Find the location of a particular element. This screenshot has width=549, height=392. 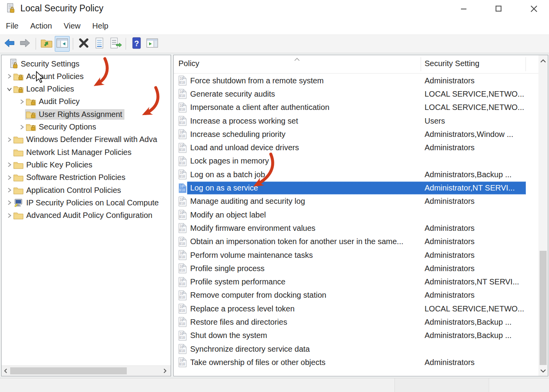

tree-item-label: Security Options is located at coordinates (67, 127).